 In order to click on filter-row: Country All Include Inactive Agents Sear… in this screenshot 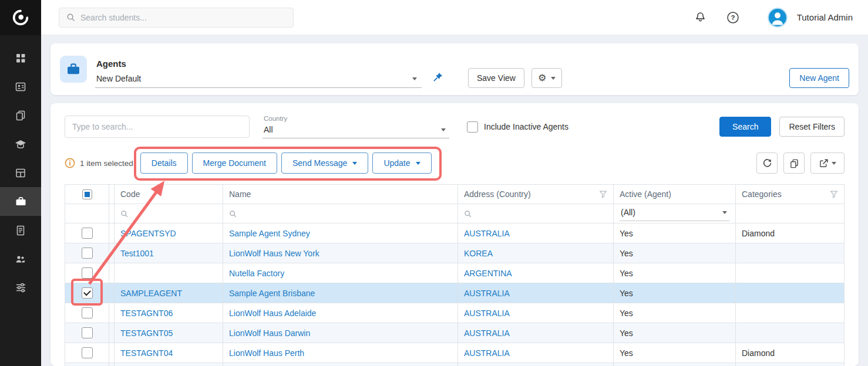, I will do `click(455, 127)`.